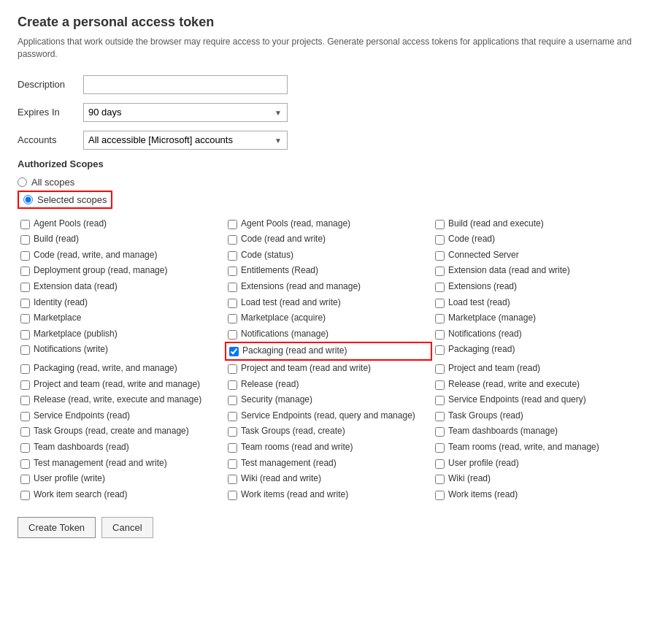  Describe the element at coordinates (536, 495) in the screenshot. I see `scope-item-53: Work items (read)` at that location.